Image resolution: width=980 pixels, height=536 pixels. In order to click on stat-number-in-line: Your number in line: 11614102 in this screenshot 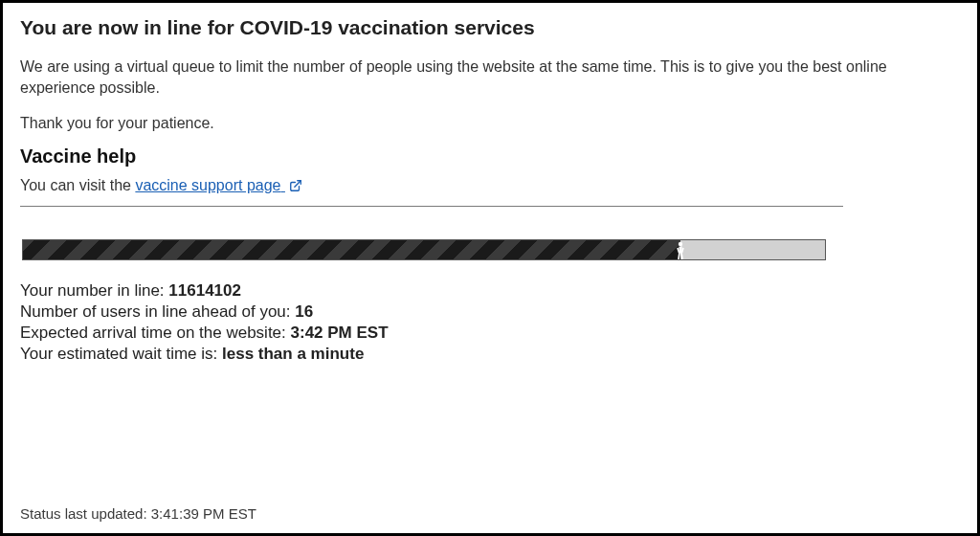, I will do `click(490, 291)`.